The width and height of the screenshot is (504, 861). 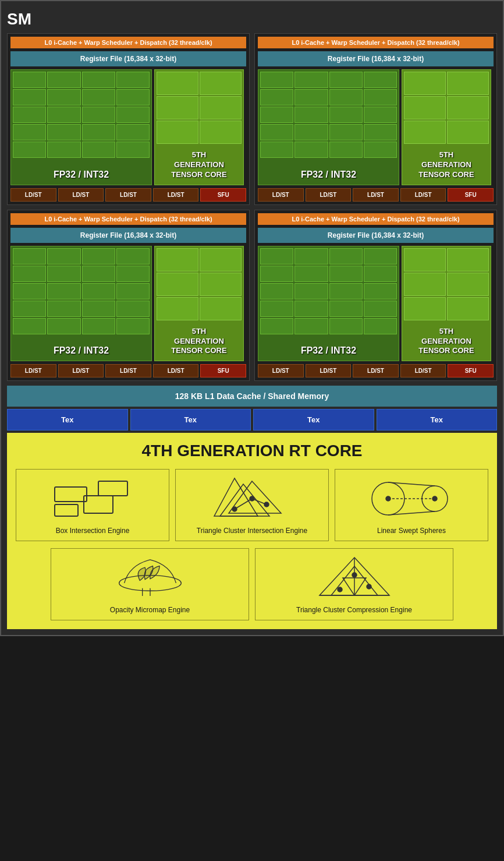 I want to click on tensor-label-1: 5THGENERATIONTENSOR CORE, so click(x=199, y=165).